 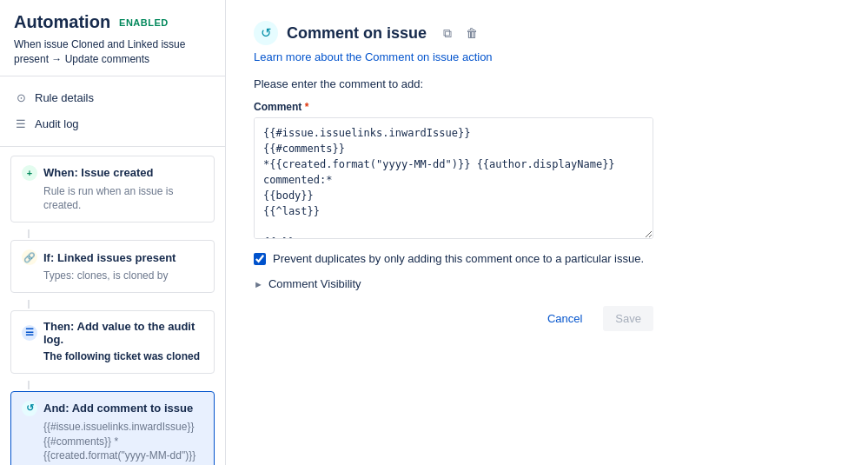 I want to click on comment-visibility-toggle: ► Comment Visibility, so click(x=547, y=283).